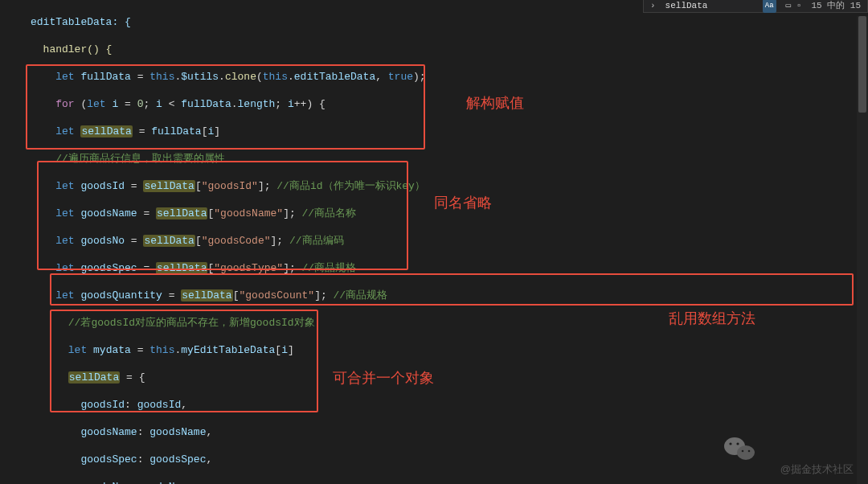 This screenshot has width=868, height=484. Describe the element at coordinates (817, 470) in the screenshot. I see `watermark-text: @掘金技术社区` at that location.